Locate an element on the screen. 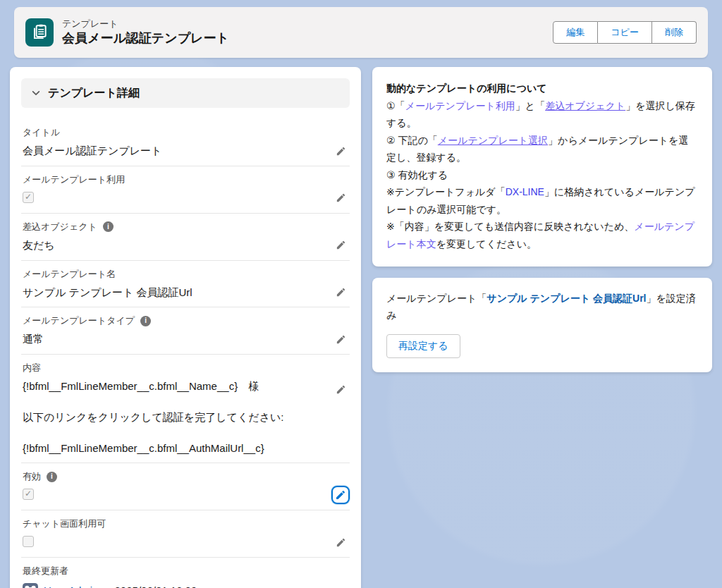 This screenshot has height=588, width=722. dx-line-folder-link: DX-LINE is located at coordinates (525, 192).